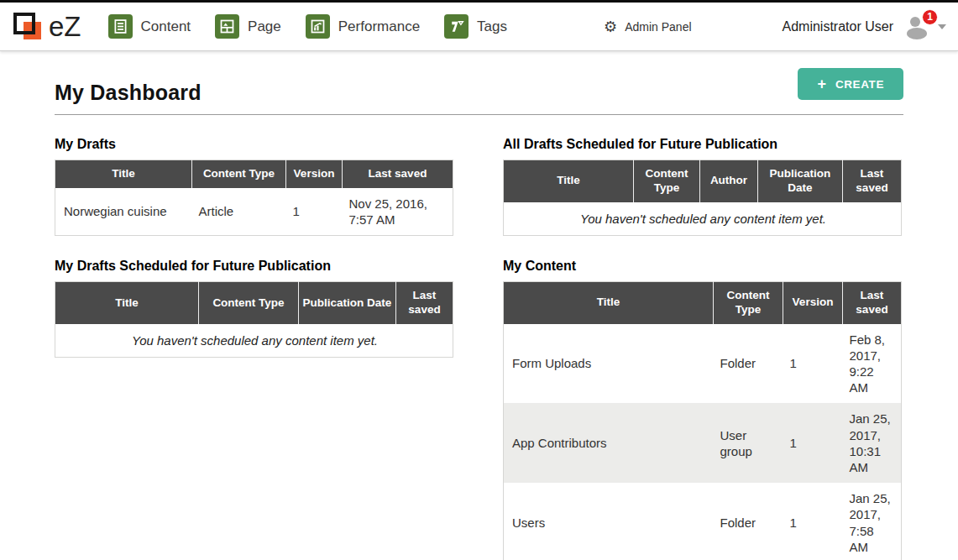 This screenshot has height=560, width=958. I want to click on content-title-cell: Users, so click(609, 521).